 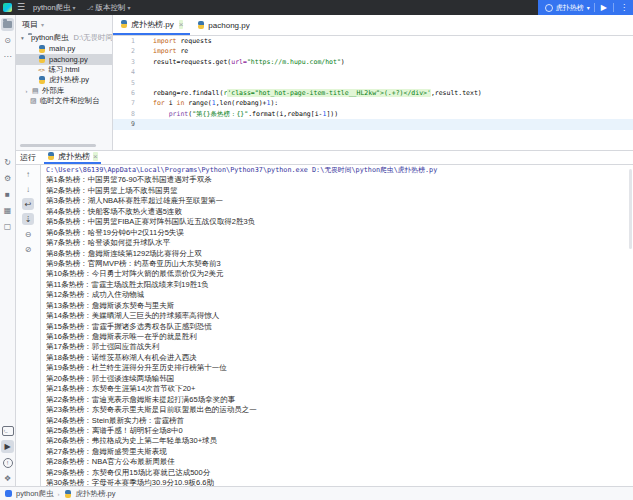 What do you see at coordinates (373, 26) in the screenshot?
I see `editor-tab-bar: 虎扑热榜.py × pachong.py` at bounding box center [373, 26].